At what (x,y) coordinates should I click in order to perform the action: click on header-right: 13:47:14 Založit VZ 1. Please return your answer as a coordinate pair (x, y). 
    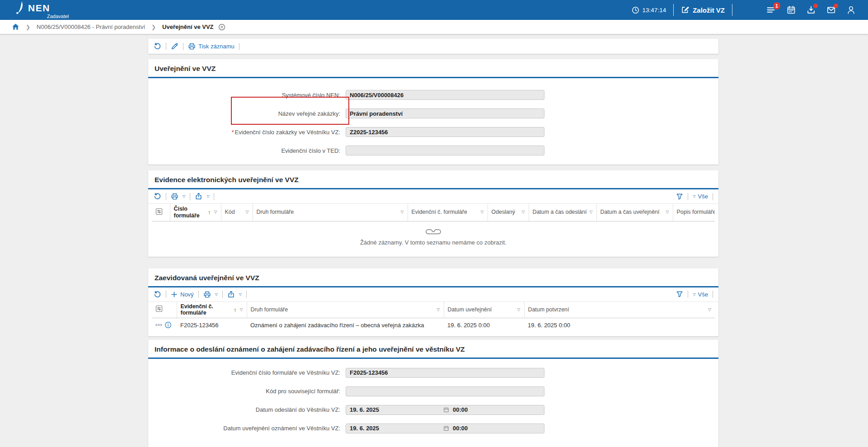
    Looking at the image, I should click on (744, 10).